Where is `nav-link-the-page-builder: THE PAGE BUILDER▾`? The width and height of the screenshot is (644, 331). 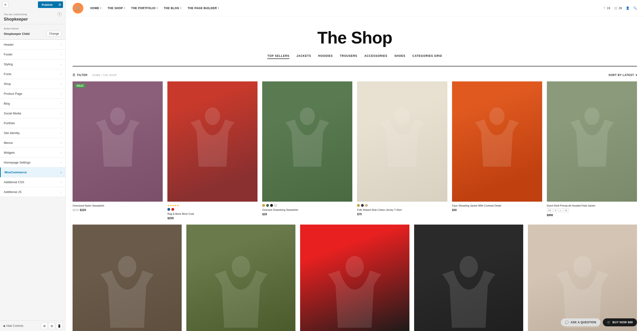 nav-link-the-page-builder: THE PAGE BUILDER▾ is located at coordinates (204, 8).